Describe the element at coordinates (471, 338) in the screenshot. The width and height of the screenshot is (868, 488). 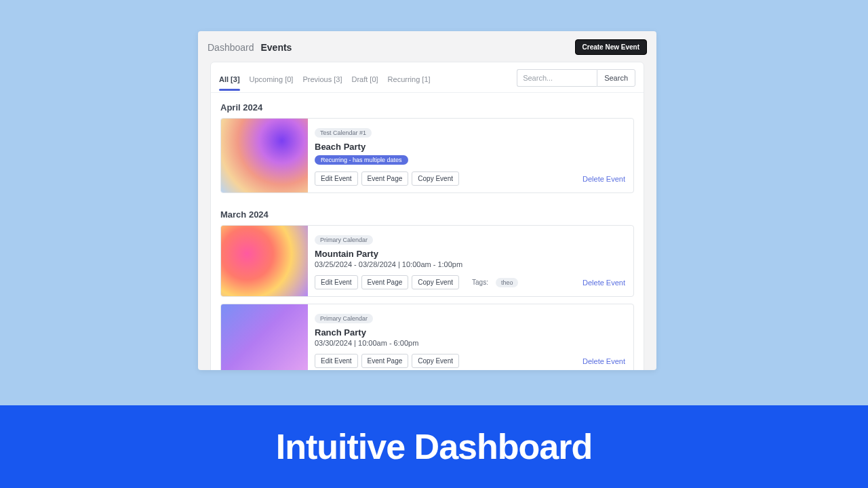
I see `event-body: Primary Calendar Ranch Party 03/30/2024 …` at that location.